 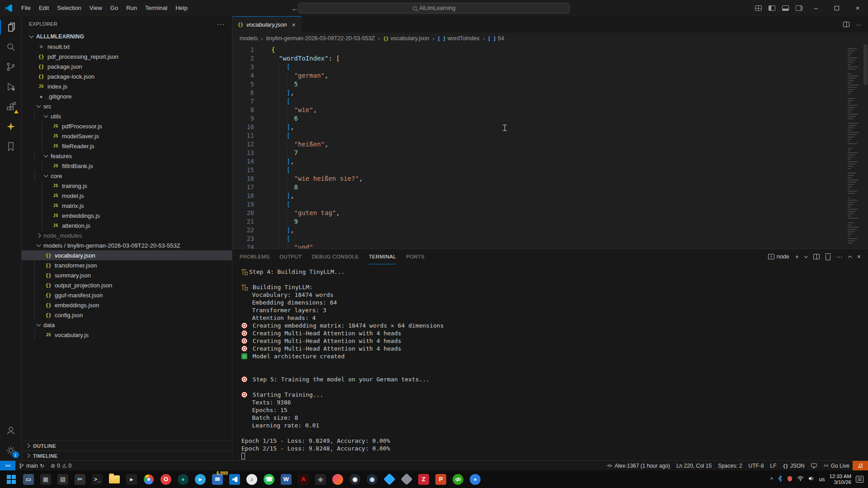 What do you see at coordinates (458, 479) in the screenshot?
I see `taskbar-quickbooks: qb` at bounding box center [458, 479].